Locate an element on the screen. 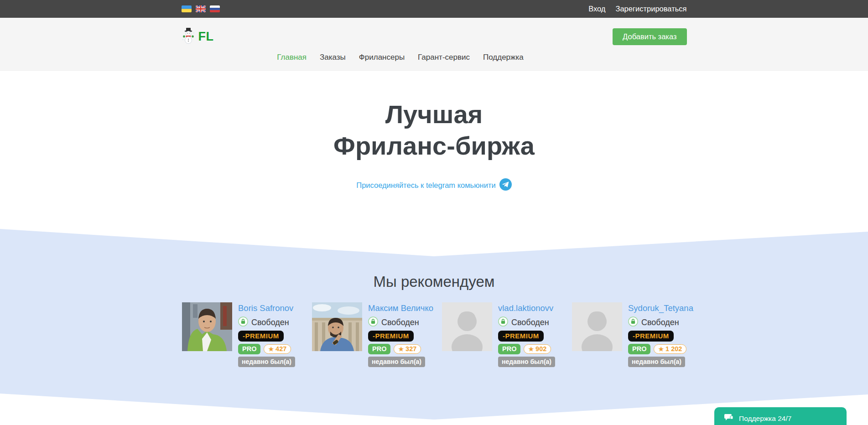 The image size is (868, 425). freelancer-card: Sydoruk_Tetyana Свободен -PREMIUM is located at coordinates (629, 335).